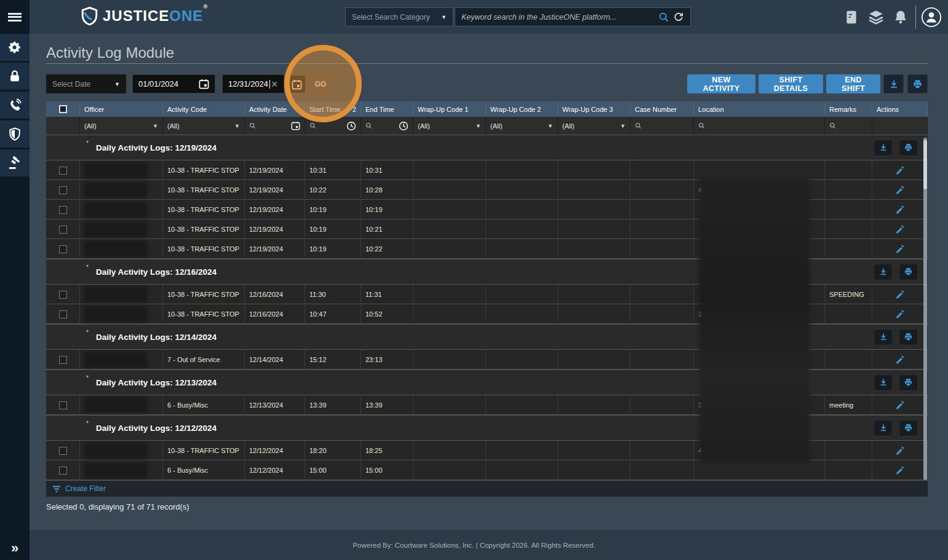 This screenshot has width=948, height=560. What do you see at coordinates (888, 109) in the screenshot?
I see `column-header-label: Actions` at bounding box center [888, 109].